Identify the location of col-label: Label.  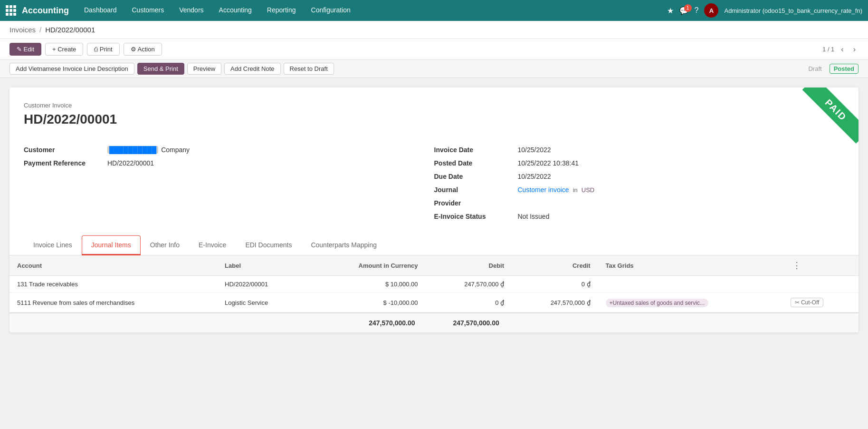
(263, 265).